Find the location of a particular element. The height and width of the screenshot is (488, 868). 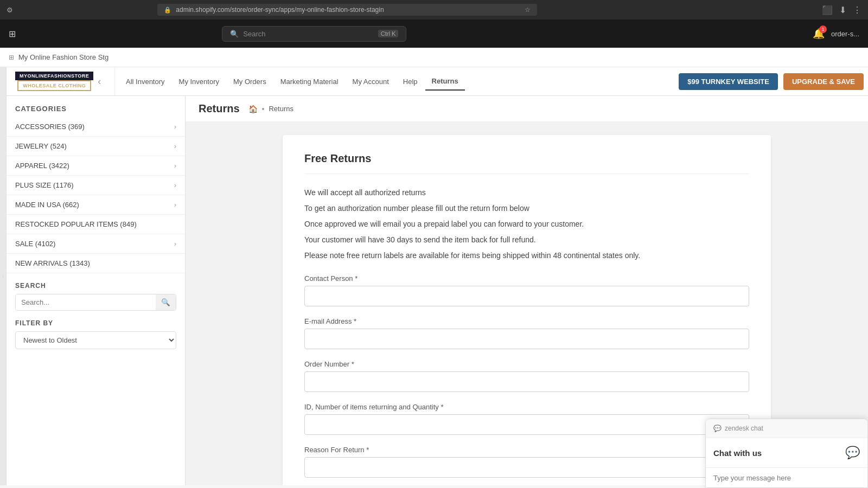

search-icon: 🔍 is located at coordinates (234, 34).